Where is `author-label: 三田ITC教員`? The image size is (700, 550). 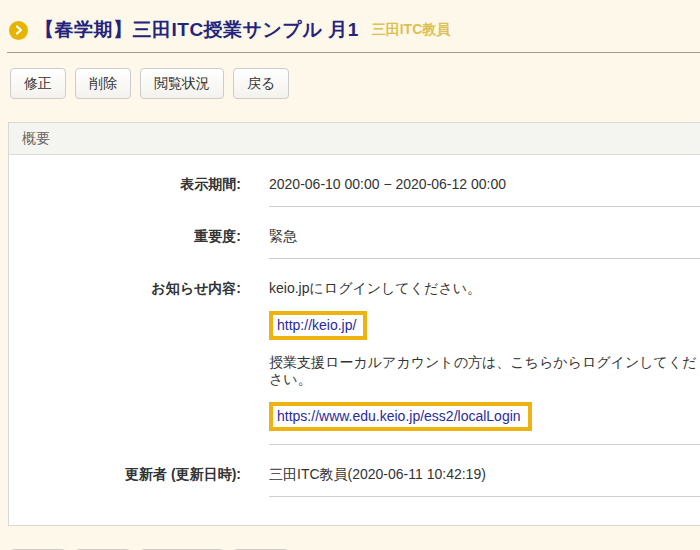
author-label: 三田ITC教員 is located at coordinates (412, 30).